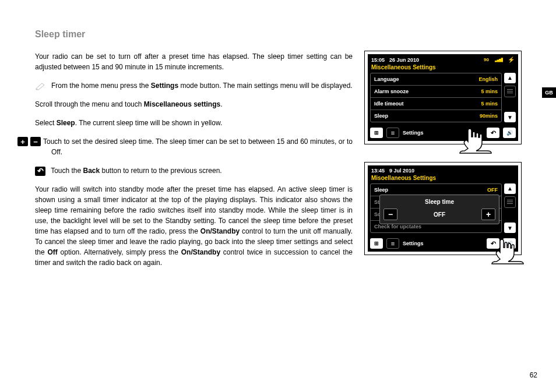 This screenshot has height=392, width=556. What do you see at coordinates (36, 142) in the screenshot?
I see `minus-icon: −` at bounding box center [36, 142].